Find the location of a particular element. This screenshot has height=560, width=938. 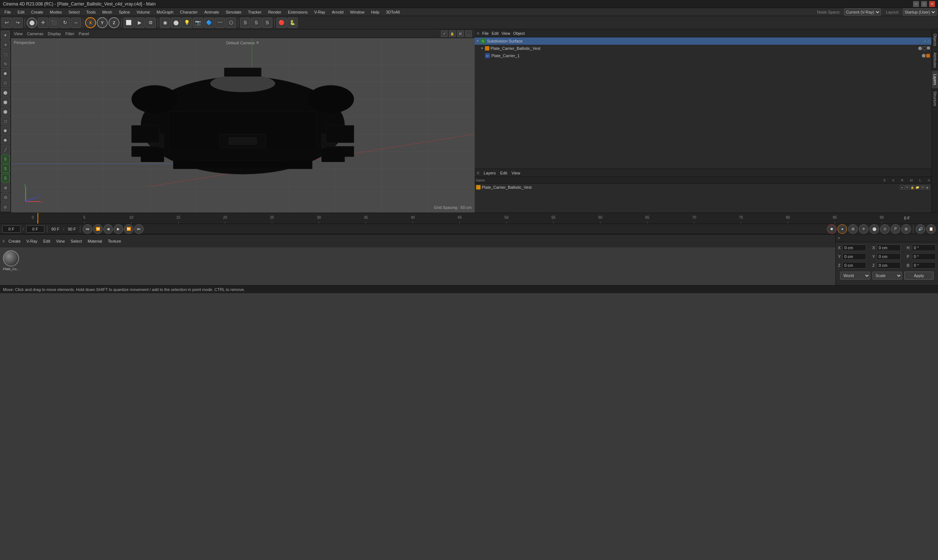

maximize-button: □ is located at coordinates (924, 4).